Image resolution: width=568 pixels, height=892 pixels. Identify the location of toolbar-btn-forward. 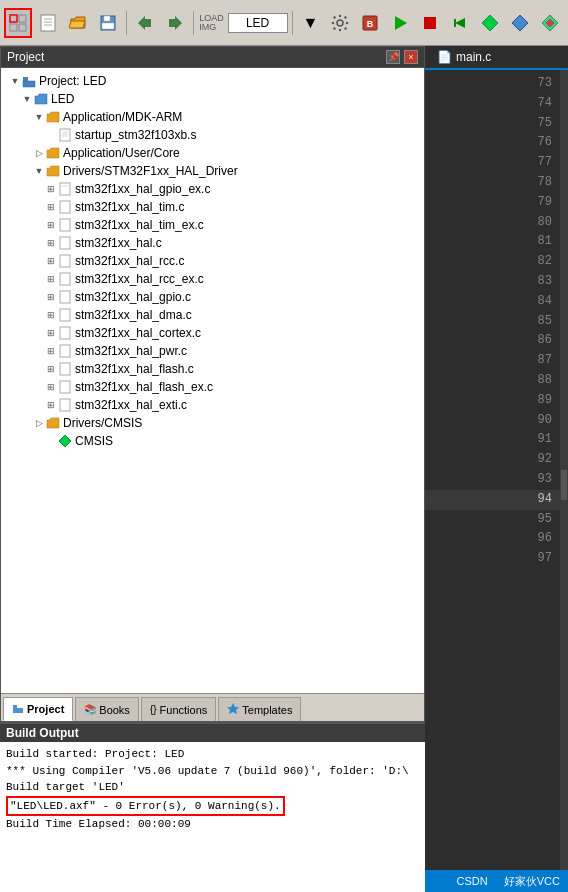
(175, 23).